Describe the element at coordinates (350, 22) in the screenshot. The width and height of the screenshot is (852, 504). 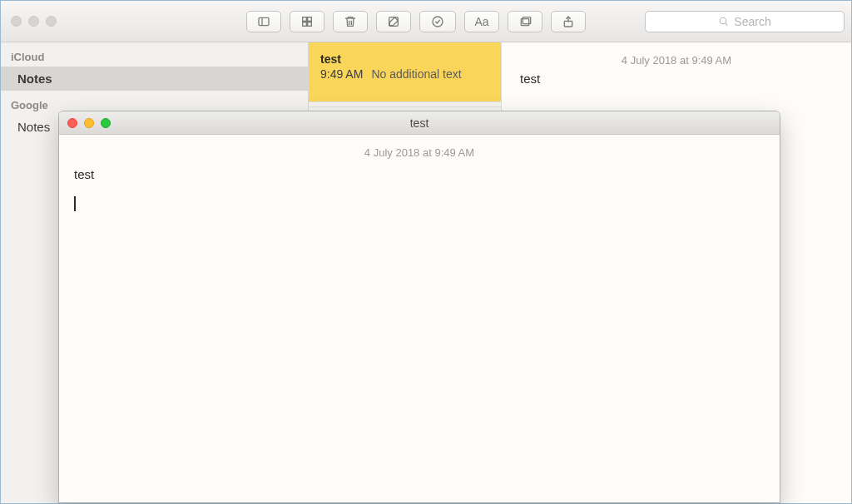
I see `trash-icon` at that location.